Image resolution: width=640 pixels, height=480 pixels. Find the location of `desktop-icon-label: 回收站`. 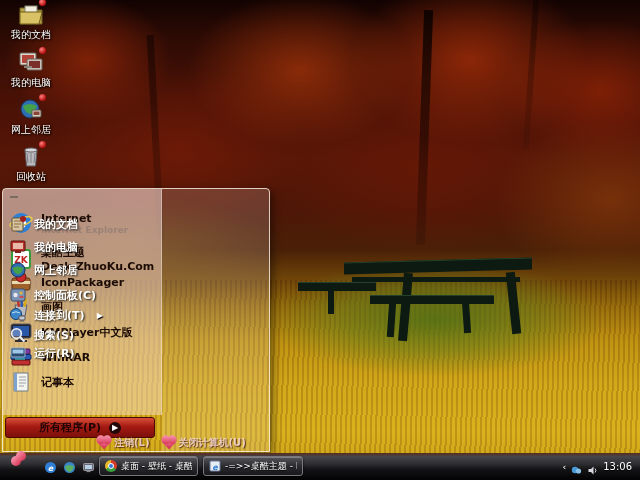

desktop-icon-label: 回收站 is located at coordinates (31, 177).